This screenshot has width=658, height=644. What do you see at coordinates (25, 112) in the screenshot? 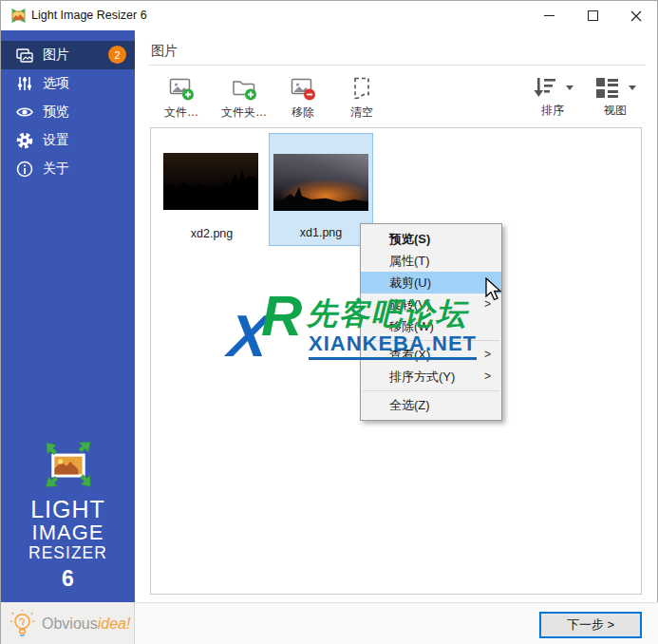
I see `eye-icon` at bounding box center [25, 112].